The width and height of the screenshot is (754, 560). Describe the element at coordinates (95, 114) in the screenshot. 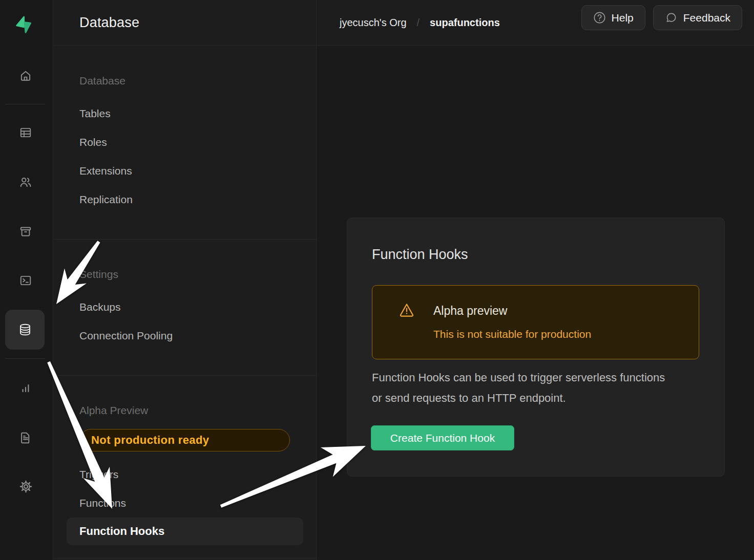

I see `sidebar-item-tables: Tables` at that location.